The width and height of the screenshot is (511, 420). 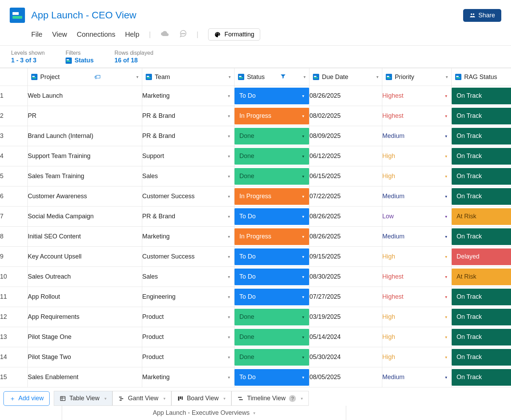 What do you see at coordinates (204, 413) in the screenshot?
I see `sheet-tab: App Launch - Executive Overviews▾` at bounding box center [204, 413].